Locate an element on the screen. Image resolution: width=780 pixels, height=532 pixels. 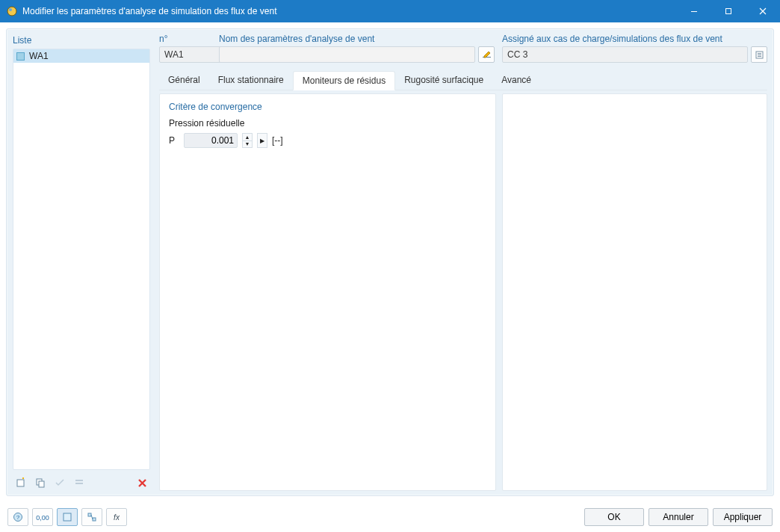
footer: ? 0,00 fx OK Annuler Appliquer is located at coordinates (390, 517).